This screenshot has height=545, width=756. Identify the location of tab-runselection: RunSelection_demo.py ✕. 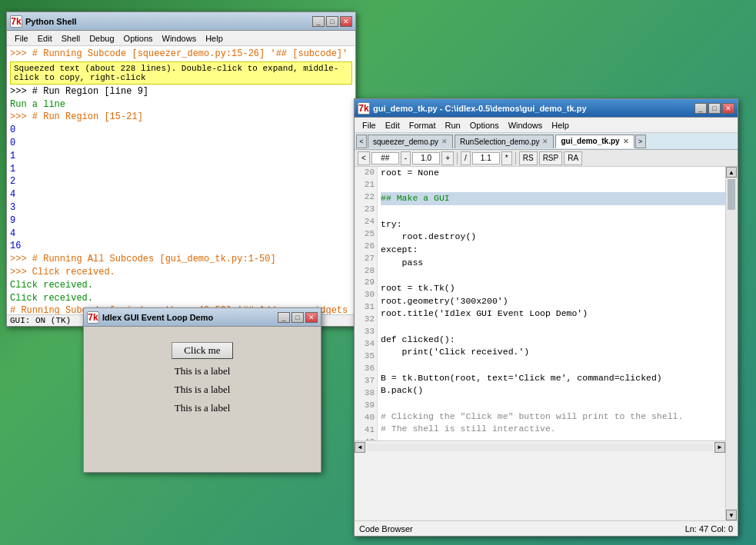
(505, 141).